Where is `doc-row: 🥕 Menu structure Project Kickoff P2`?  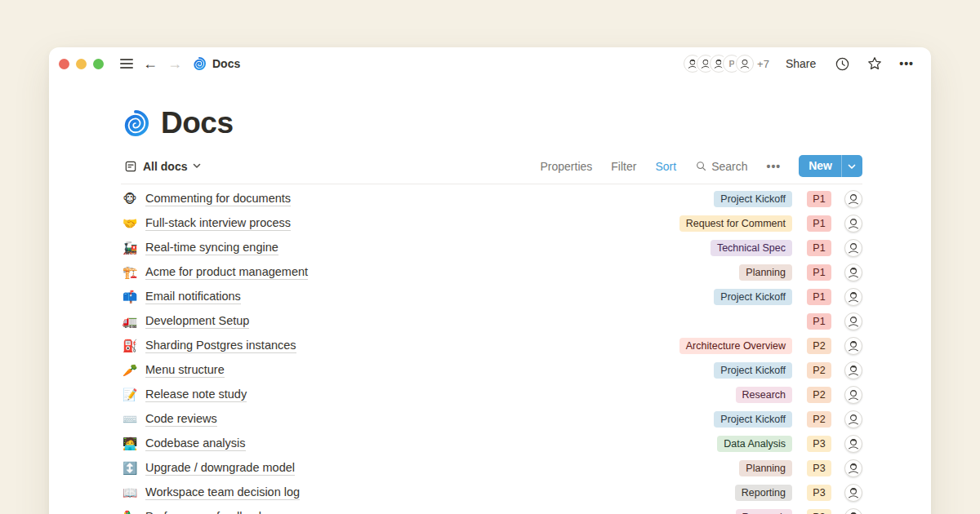
doc-row: 🥕 Menu structure Project Kickoff P2 is located at coordinates (492, 370).